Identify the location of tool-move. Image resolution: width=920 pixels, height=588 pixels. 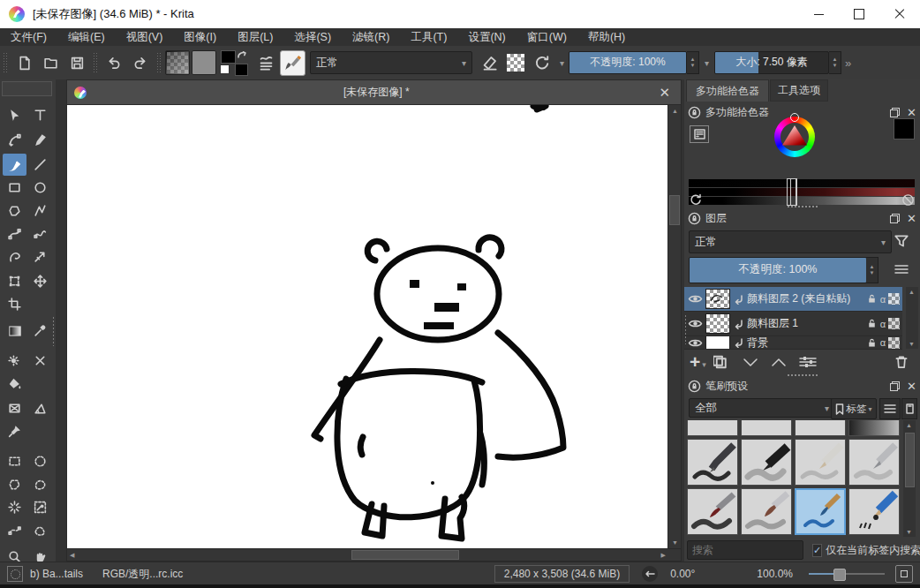
(41, 281).